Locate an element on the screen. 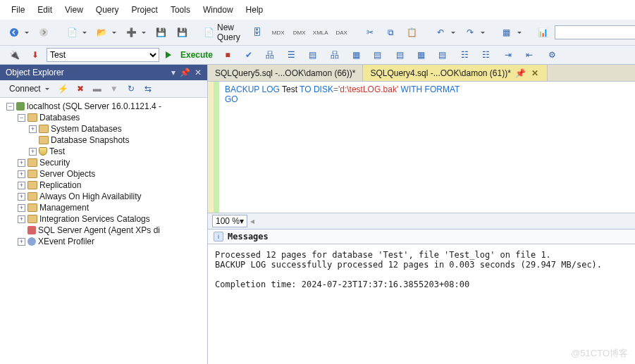 This screenshot has height=364, width=635. paste-button: 📋 is located at coordinates (412, 32).